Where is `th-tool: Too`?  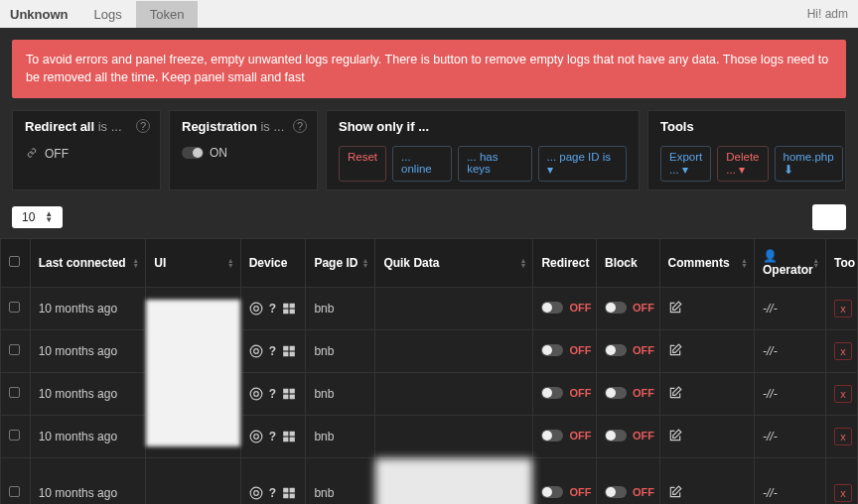 th-tool: Too is located at coordinates (842, 264).